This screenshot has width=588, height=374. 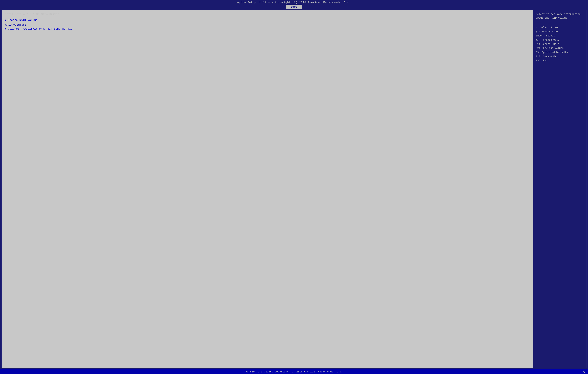 What do you see at coordinates (267, 25) in the screenshot?
I see `raid-volumes-section-label: RAID Volumes:` at bounding box center [267, 25].